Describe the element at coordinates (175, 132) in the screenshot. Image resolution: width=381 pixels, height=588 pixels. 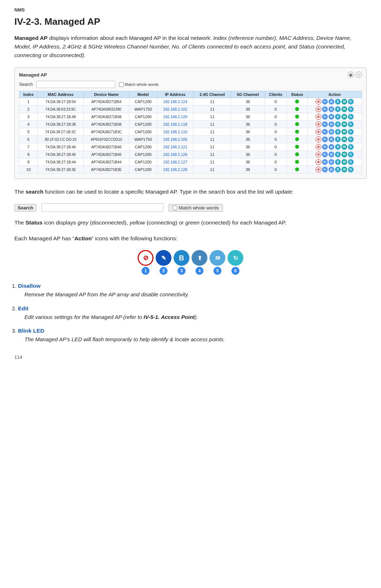
I see `cell-ip: 192.168.2.110` at that location.